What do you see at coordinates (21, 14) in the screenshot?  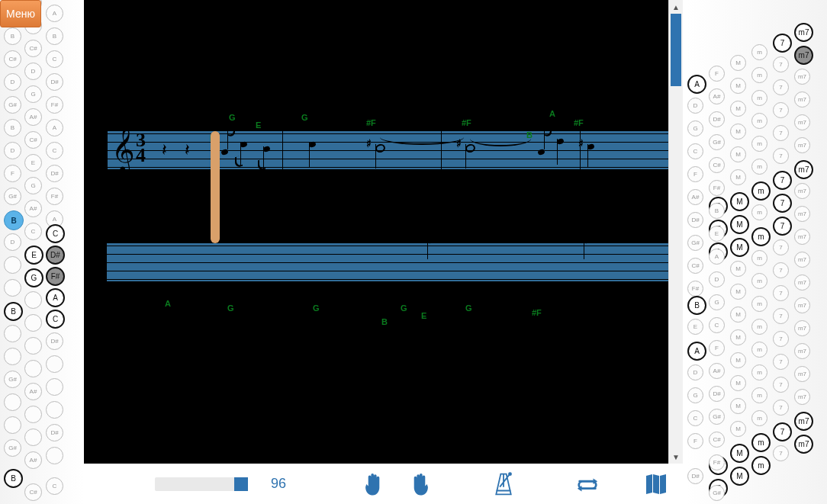 I see `menu-button: Меню` at bounding box center [21, 14].